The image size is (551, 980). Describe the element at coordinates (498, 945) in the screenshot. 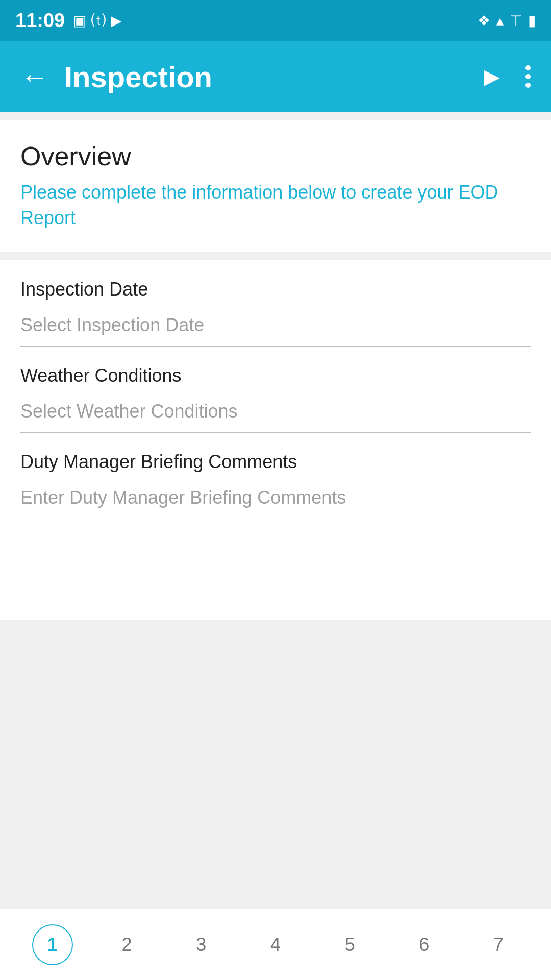

I see `page-7-label: 7` at that location.